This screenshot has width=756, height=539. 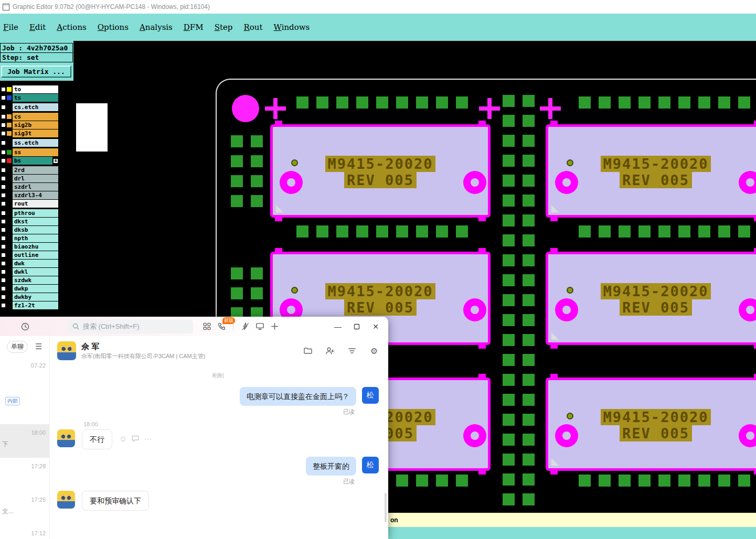 What do you see at coordinates (29, 246) in the screenshot?
I see `layer-row-biaozhu: biaozhu` at bounding box center [29, 246].